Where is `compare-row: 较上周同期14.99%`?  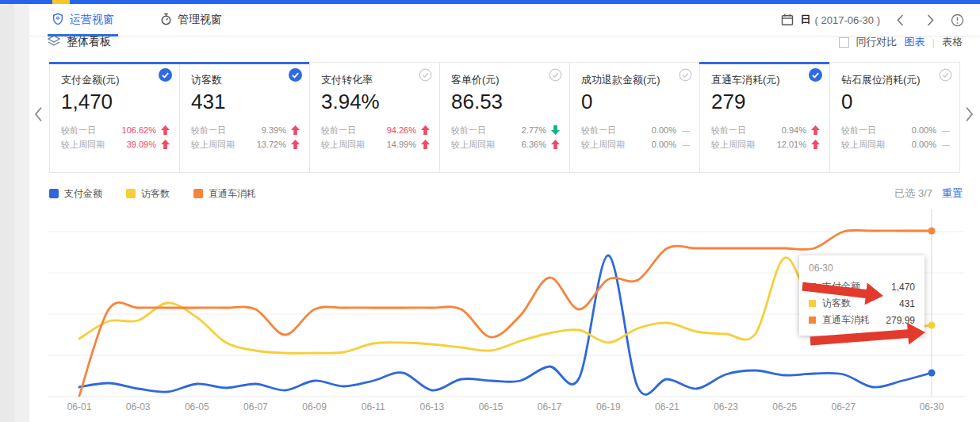 compare-row: 较上周同期14.99% is located at coordinates (376, 144).